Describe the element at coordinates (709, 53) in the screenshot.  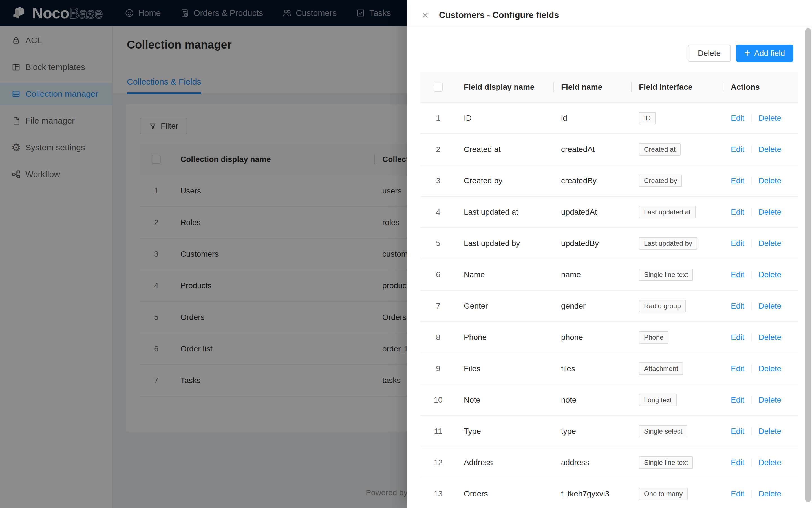
I see `delete-button: Delete` at that location.